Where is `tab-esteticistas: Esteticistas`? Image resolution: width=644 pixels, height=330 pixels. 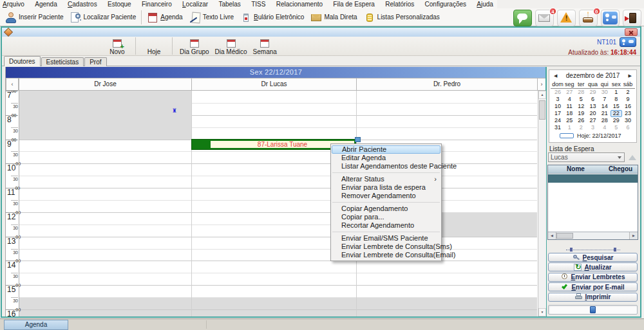
tab-esteticistas: Esteticistas is located at coordinates (63, 62).